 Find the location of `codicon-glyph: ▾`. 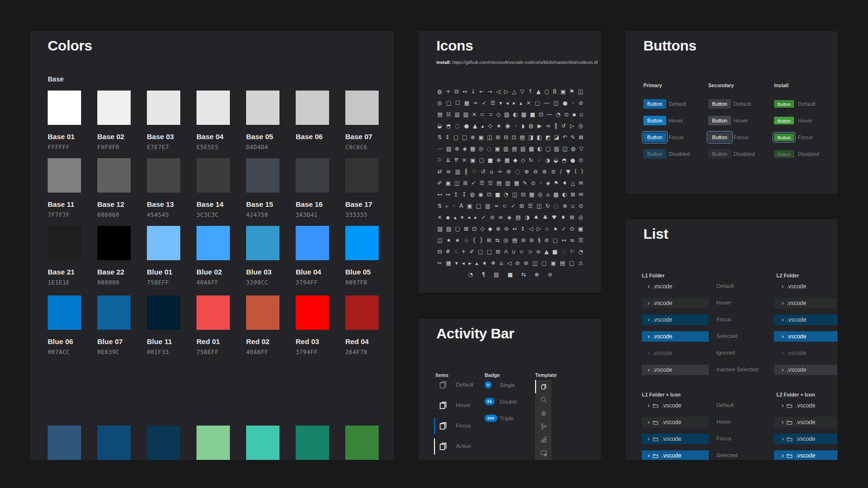

codicon-glyph: ▾ is located at coordinates (456, 264).